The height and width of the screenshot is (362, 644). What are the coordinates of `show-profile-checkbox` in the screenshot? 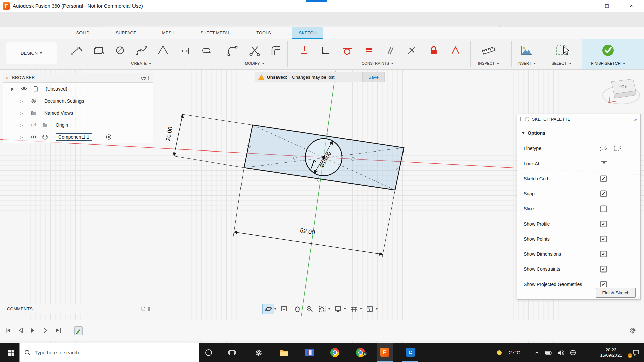 It's located at (604, 224).